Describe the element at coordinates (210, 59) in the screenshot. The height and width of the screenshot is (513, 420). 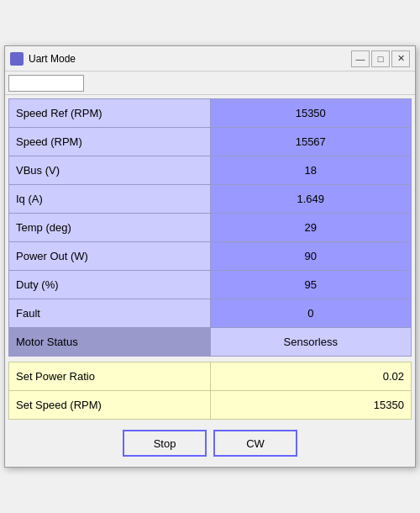
I see `title-bar: Uart Mode — □ ✕` at that location.